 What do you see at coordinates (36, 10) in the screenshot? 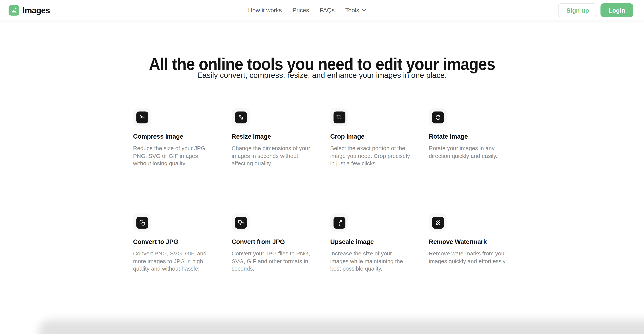
I see `brand-name: Images` at bounding box center [36, 10].